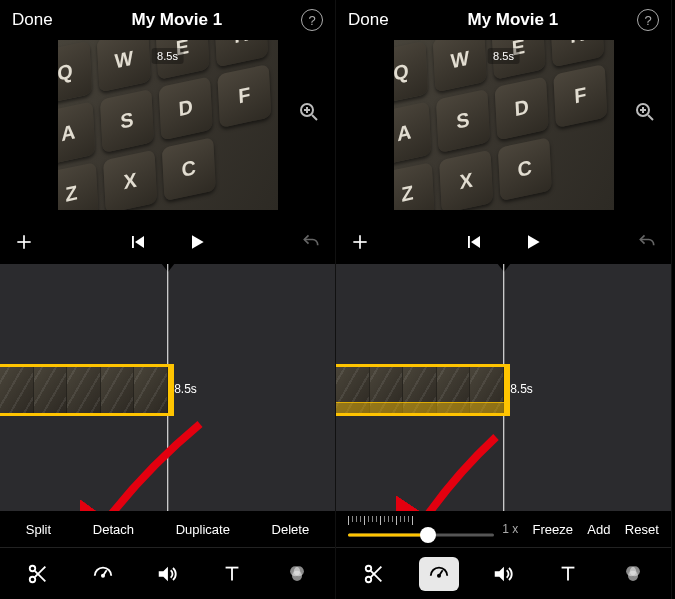  What do you see at coordinates (598, 530) in the screenshot?
I see `add-button: Add` at bounding box center [598, 530].